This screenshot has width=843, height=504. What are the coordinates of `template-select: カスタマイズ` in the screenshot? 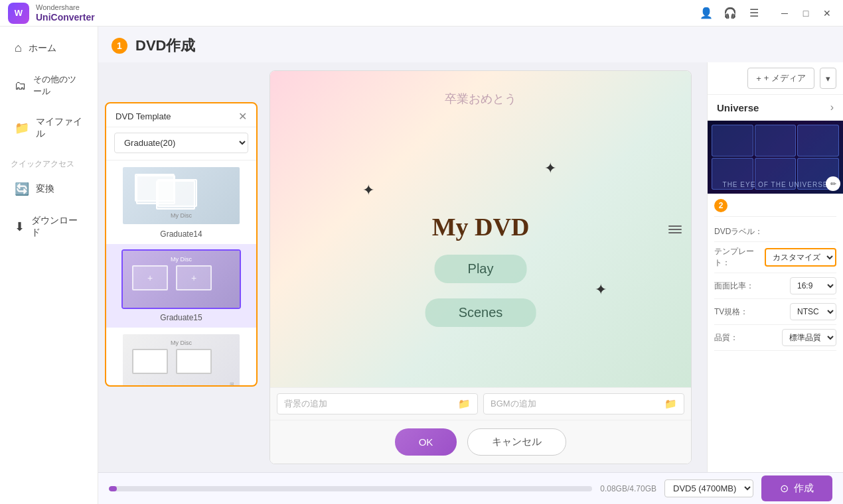 It's located at (801, 257).